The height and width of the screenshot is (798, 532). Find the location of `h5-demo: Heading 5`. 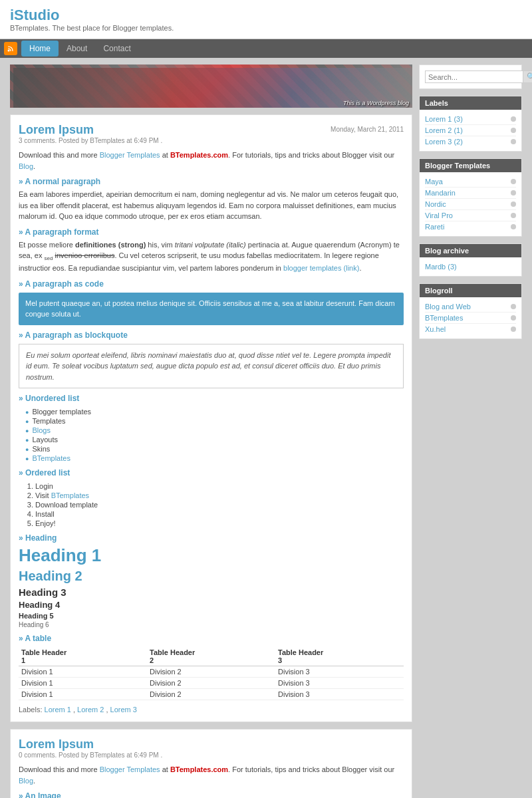

h5-demo: Heading 5 is located at coordinates (211, 616).